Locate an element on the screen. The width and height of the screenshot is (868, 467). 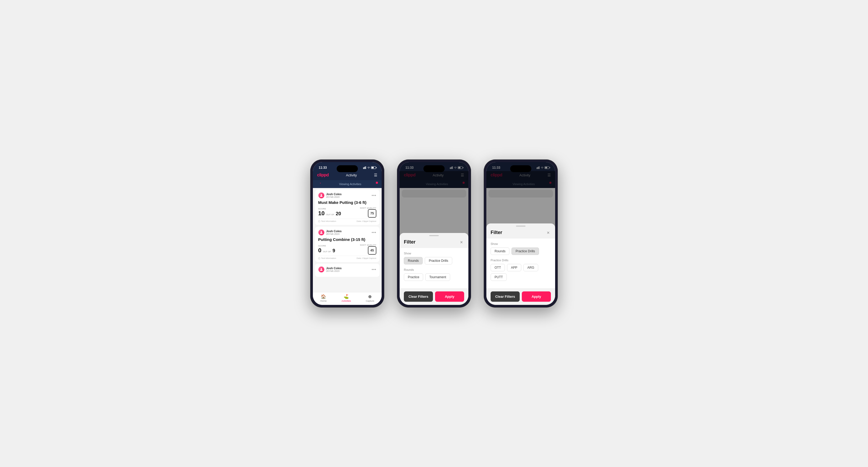
card-footer-2: Test Information Data: Clippd Capture is located at coordinates (347, 257).